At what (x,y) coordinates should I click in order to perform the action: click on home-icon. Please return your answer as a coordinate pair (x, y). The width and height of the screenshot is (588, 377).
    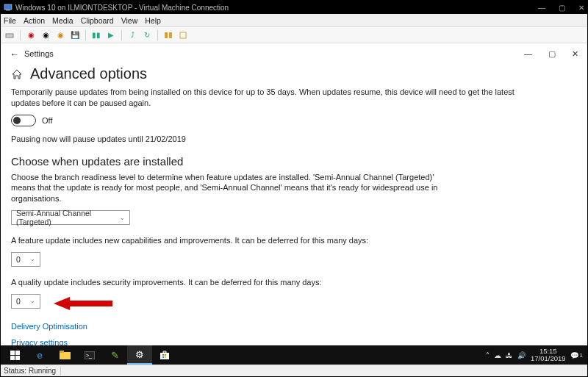
    Looking at the image, I should click on (17, 74).